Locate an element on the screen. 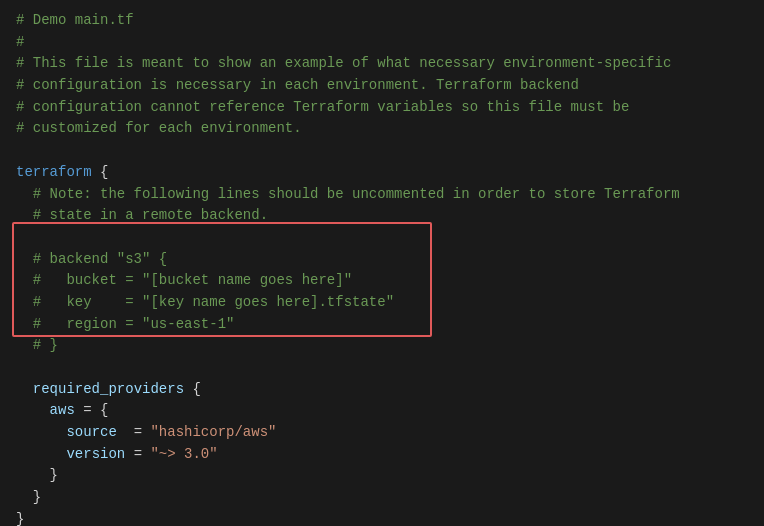 Image resolution: width=764 pixels, height=526 pixels. code-line-16: # } is located at coordinates (382, 346).